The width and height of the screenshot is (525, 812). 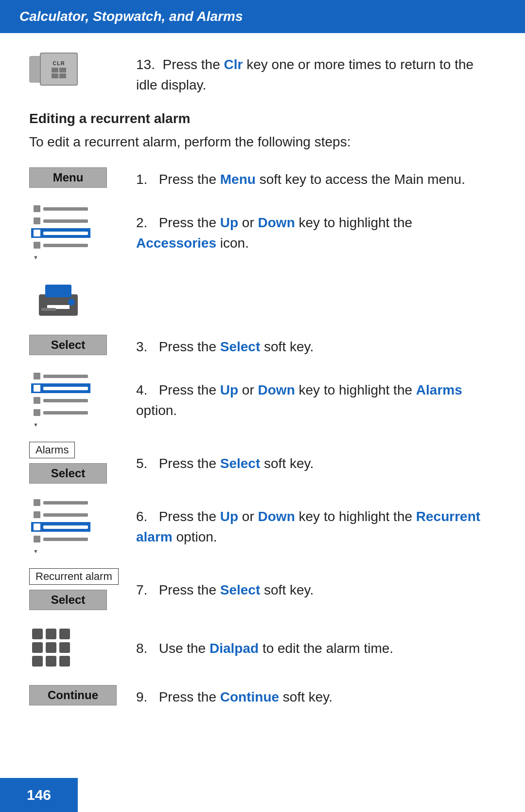 I want to click on step-2: ▼ 2. Press the Up or Down key to highlig…, so click(x=262, y=232).